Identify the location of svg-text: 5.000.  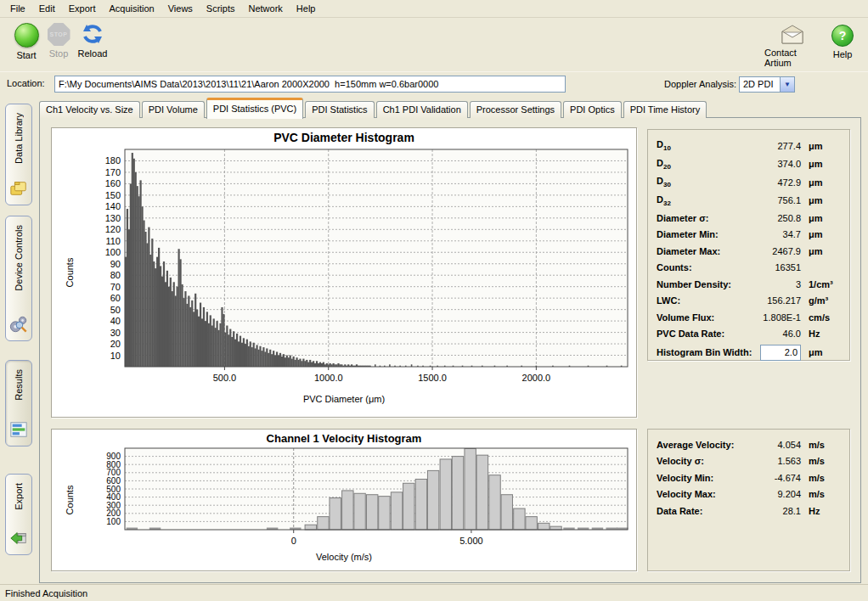
(471, 541).